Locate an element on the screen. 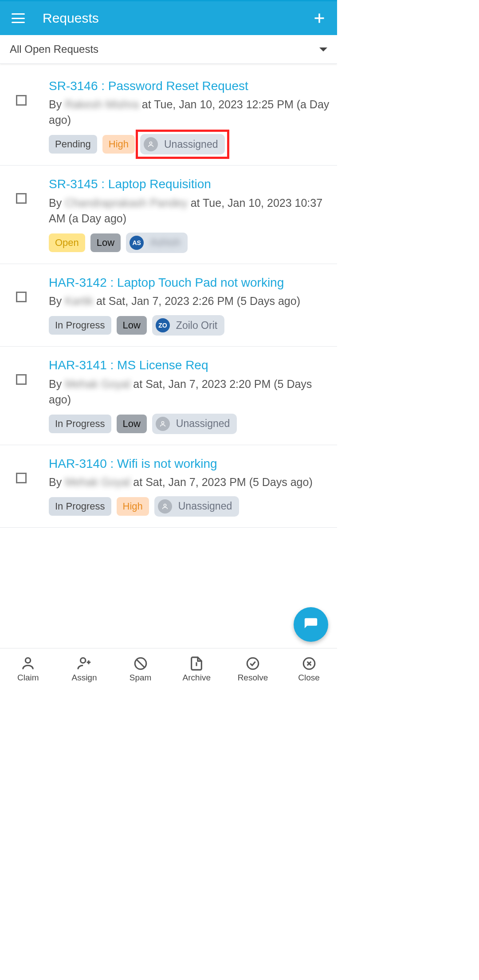 Image resolution: width=479 pixels, height=980 pixels. assignee-name: Ashish is located at coordinates (165, 242).